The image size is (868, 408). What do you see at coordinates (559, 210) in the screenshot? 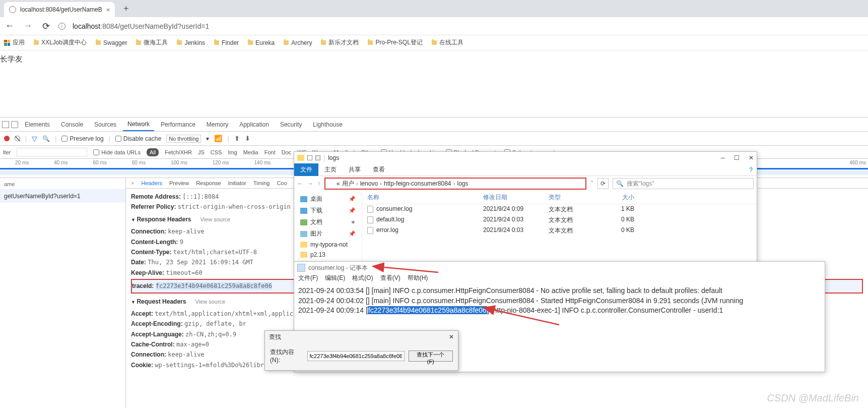
I see `file-row: consumer.log2021/9/24 0:09文本文档1 KB` at bounding box center [559, 210].